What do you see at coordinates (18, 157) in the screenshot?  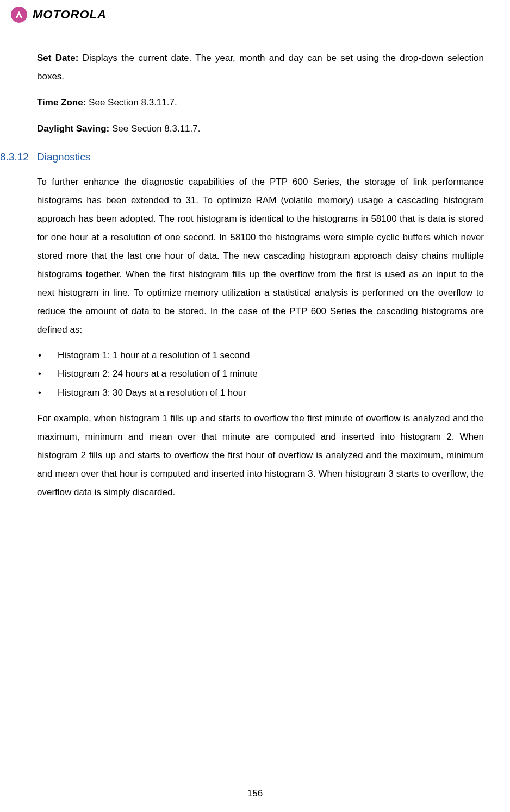 I see `section-number: 8.3.12` at bounding box center [18, 157].